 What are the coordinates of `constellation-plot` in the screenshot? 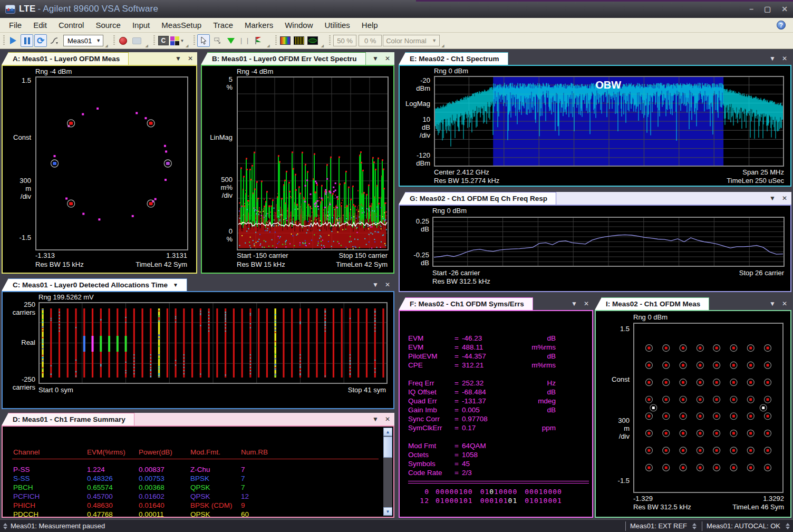 It's located at (112, 163).